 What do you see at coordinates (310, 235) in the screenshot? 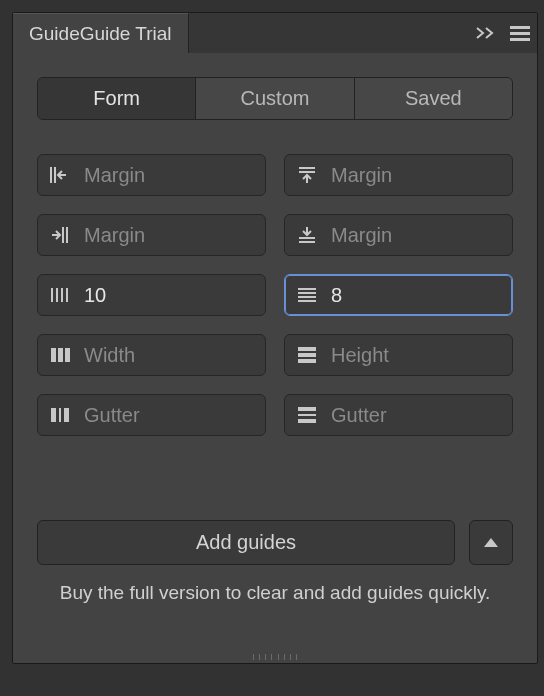
I see `margin-bottom-icon` at bounding box center [310, 235].